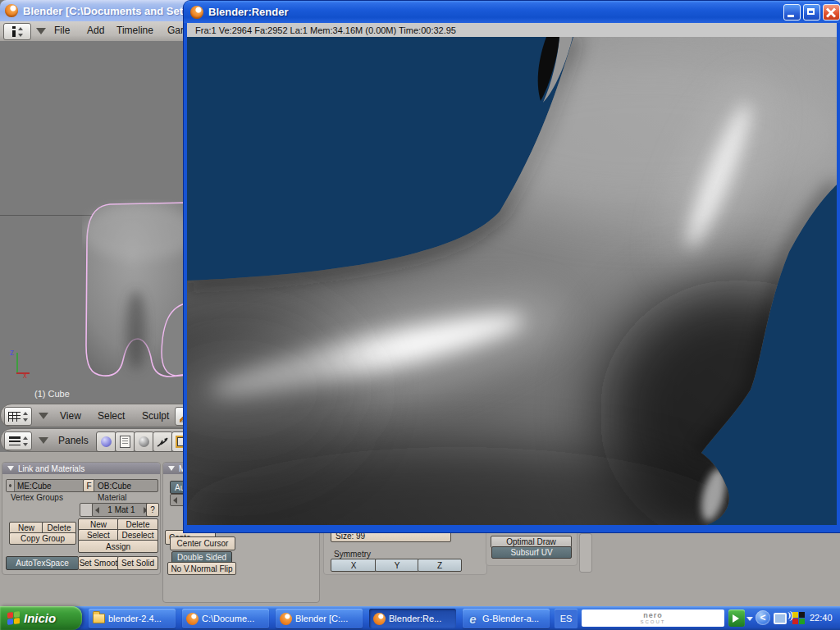  I want to click on render-titlebar: Blender:Render, so click(512, 11).